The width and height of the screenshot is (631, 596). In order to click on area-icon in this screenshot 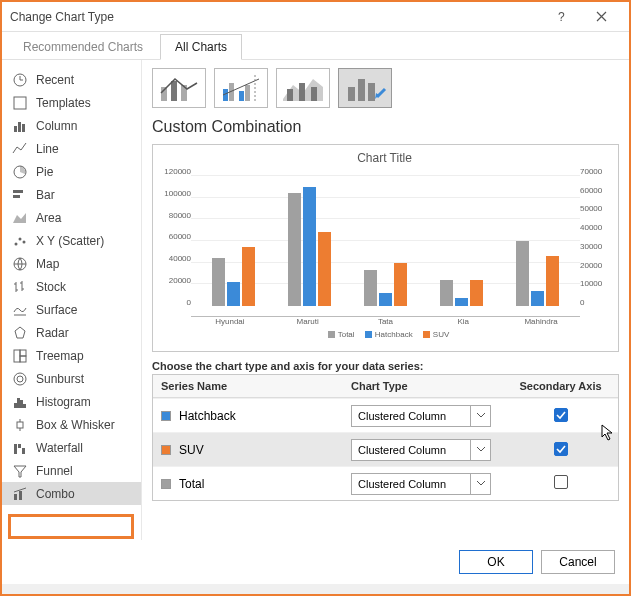, I will do `click(20, 218)`.